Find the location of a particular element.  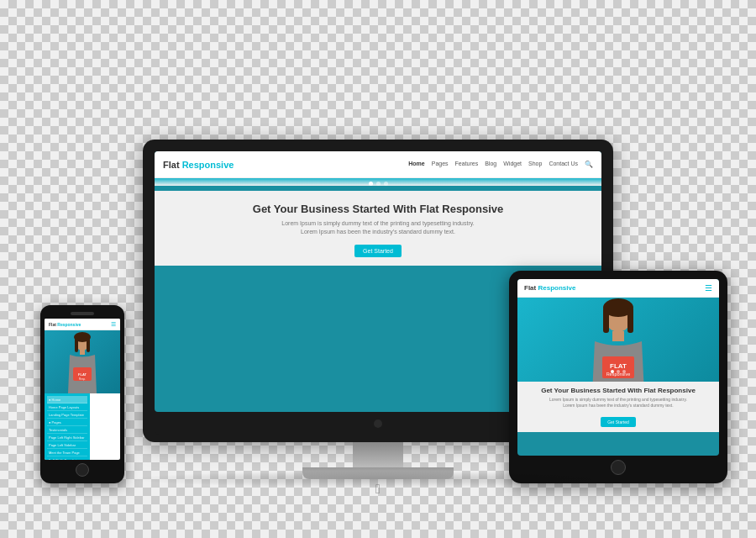

phone-menu-home: ● Home is located at coordinates (67, 400).